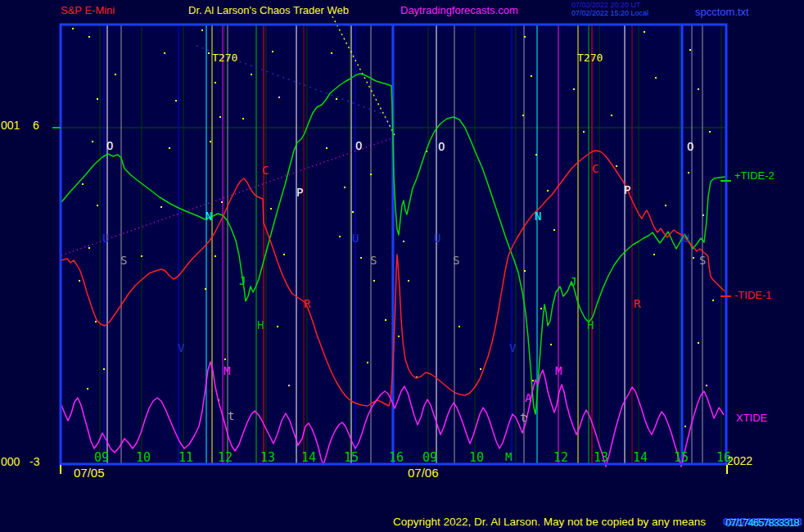 The image size is (804, 532). Describe the element at coordinates (740, 461) in the screenshot. I see `year-label: 2022` at that location.